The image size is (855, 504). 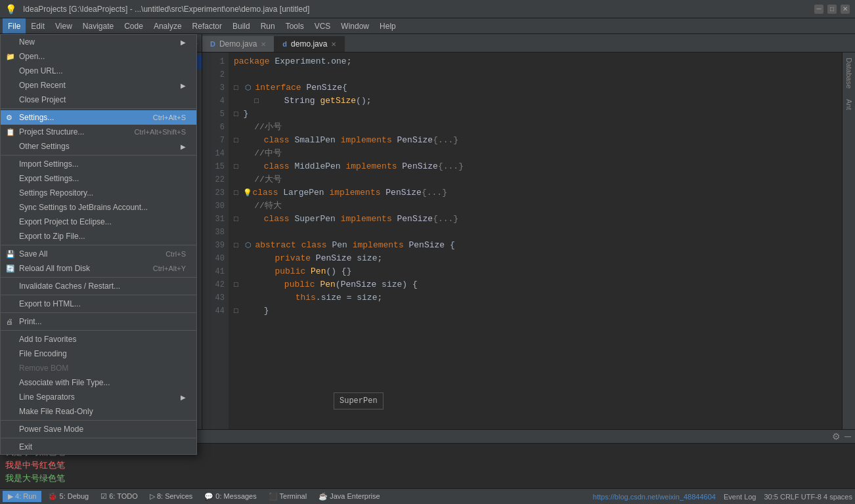 I want to click on menu-other-settings: Other Settings ▶, so click(x=99, y=146).